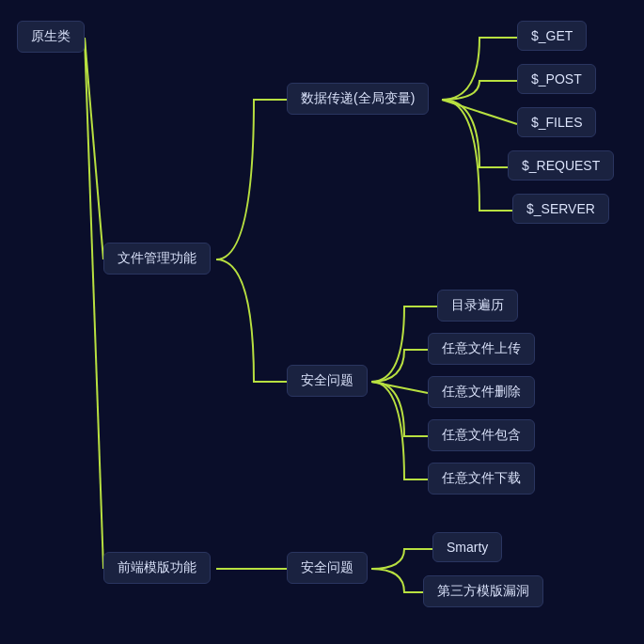 The height and width of the screenshot is (644, 644). I want to click on node-dir-traverse: 目录遍历, so click(478, 306).